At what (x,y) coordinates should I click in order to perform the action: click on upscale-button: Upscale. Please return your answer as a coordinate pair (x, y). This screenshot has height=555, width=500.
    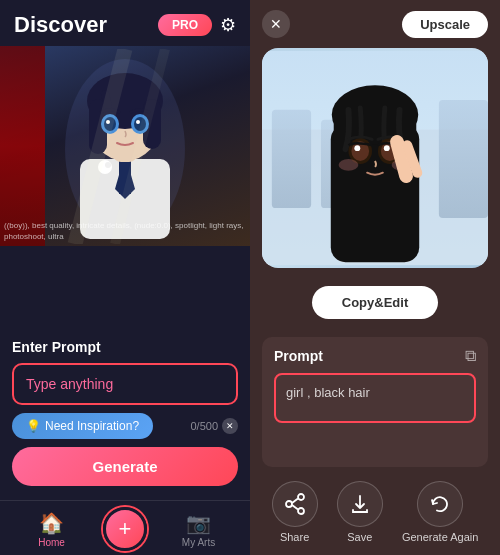
    Looking at the image, I should click on (445, 24).